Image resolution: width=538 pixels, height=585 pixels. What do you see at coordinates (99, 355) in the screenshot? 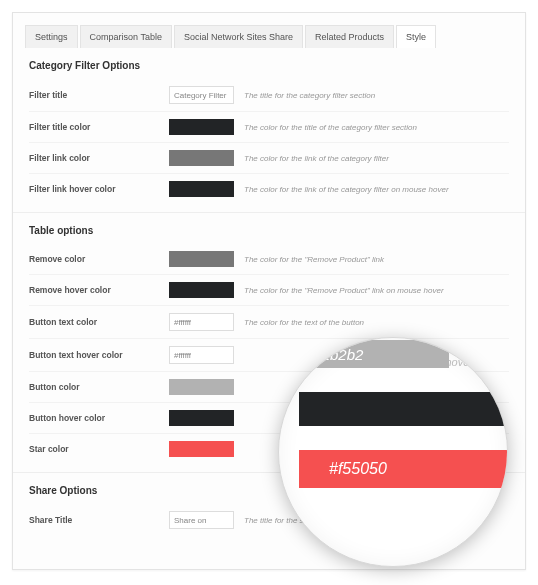
I see `setting-label: Button text hover color` at bounding box center [99, 355].